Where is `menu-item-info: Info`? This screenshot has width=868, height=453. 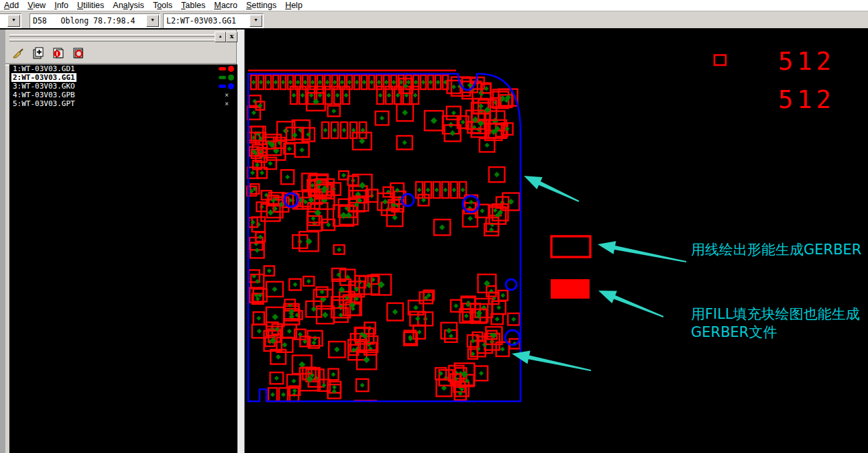 menu-item-info: Info is located at coordinates (62, 5).